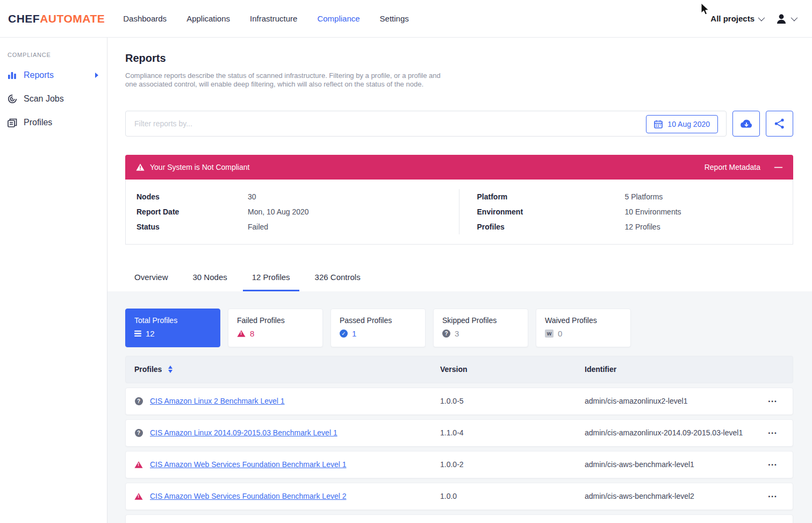 This screenshot has width=812, height=523. I want to click on projects-dropdown: All projects, so click(737, 18).